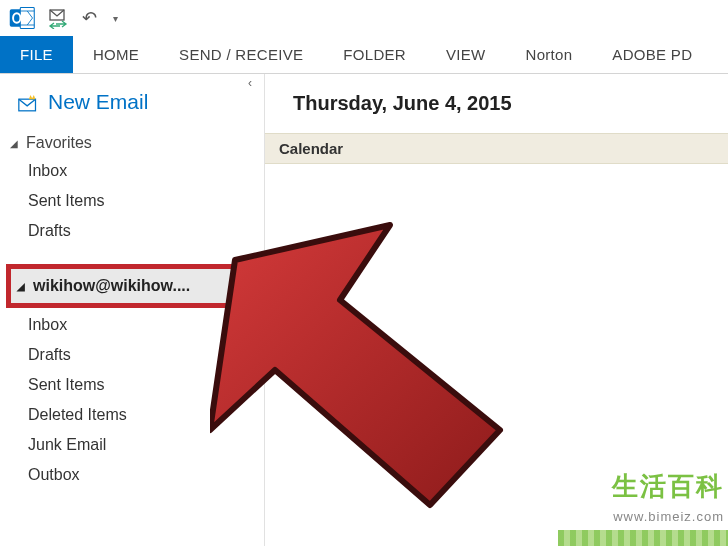 The image size is (728, 546). Describe the element at coordinates (132, 286) in the screenshot. I see `account-header: ◢ wikihow@wikihow....` at that location.